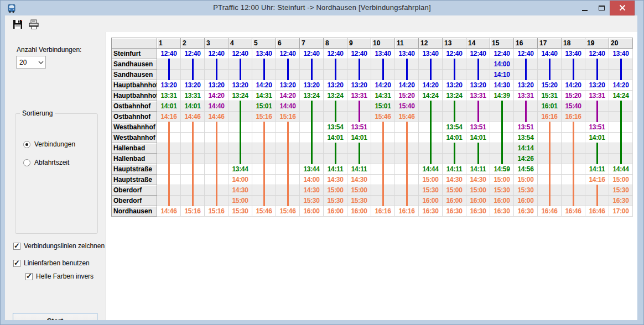 The height and width of the screenshot is (325, 644). Describe the element at coordinates (216, 117) in the screenshot. I see `time-value: 14:46` at that location.